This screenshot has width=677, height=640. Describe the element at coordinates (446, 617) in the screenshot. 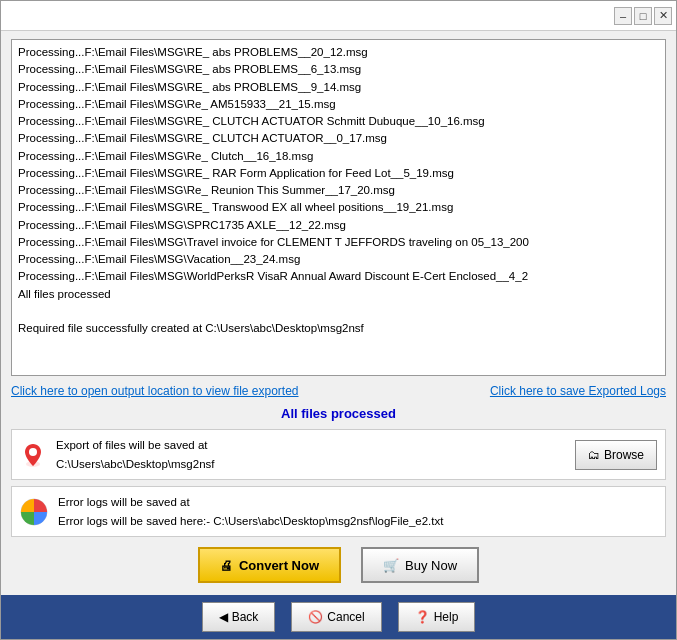

I see `help-label: Help` at that location.